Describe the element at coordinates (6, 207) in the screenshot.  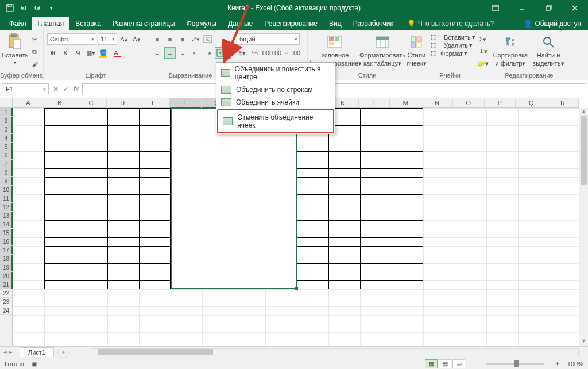
I see `row-12: 12` at that location.